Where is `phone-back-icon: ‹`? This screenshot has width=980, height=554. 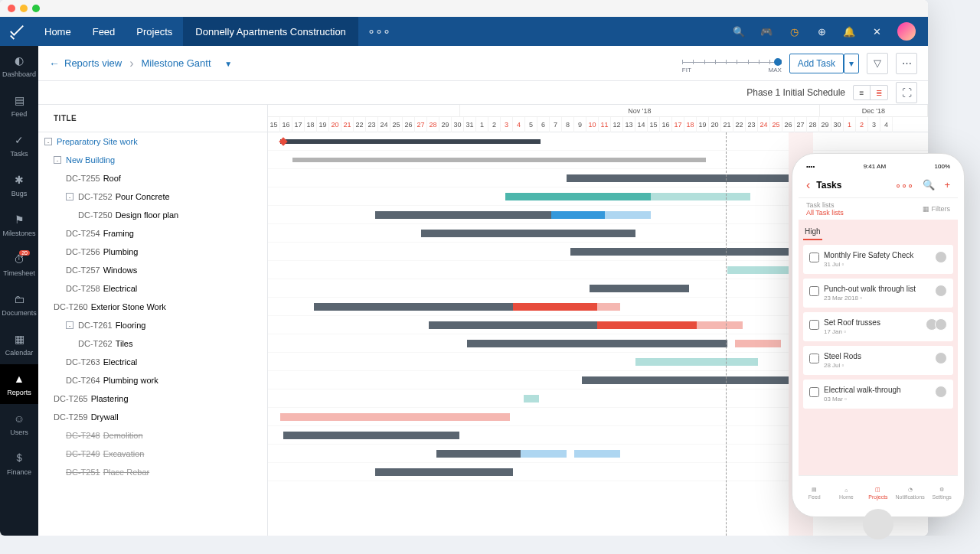 phone-back-icon: ‹ is located at coordinates (808, 185).